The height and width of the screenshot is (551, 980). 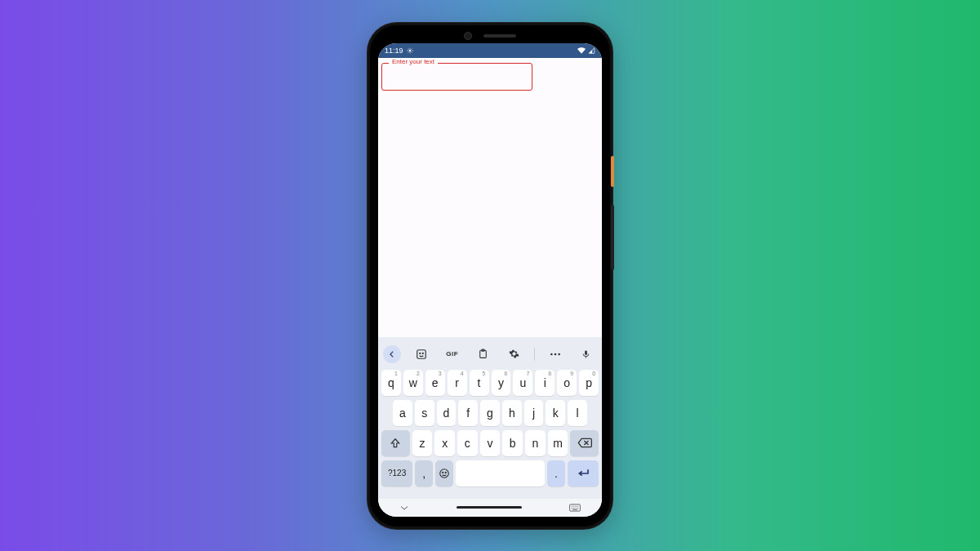 What do you see at coordinates (490, 508) in the screenshot?
I see `system-nav-bar` at bounding box center [490, 508].